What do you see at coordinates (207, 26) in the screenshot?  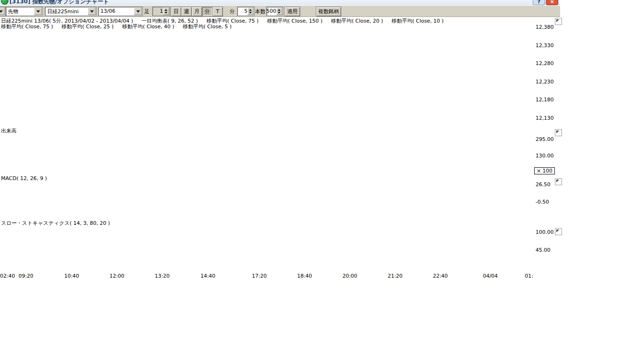 I see `legend-item-3: 移動平均( Close, 5 )` at bounding box center [207, 26].